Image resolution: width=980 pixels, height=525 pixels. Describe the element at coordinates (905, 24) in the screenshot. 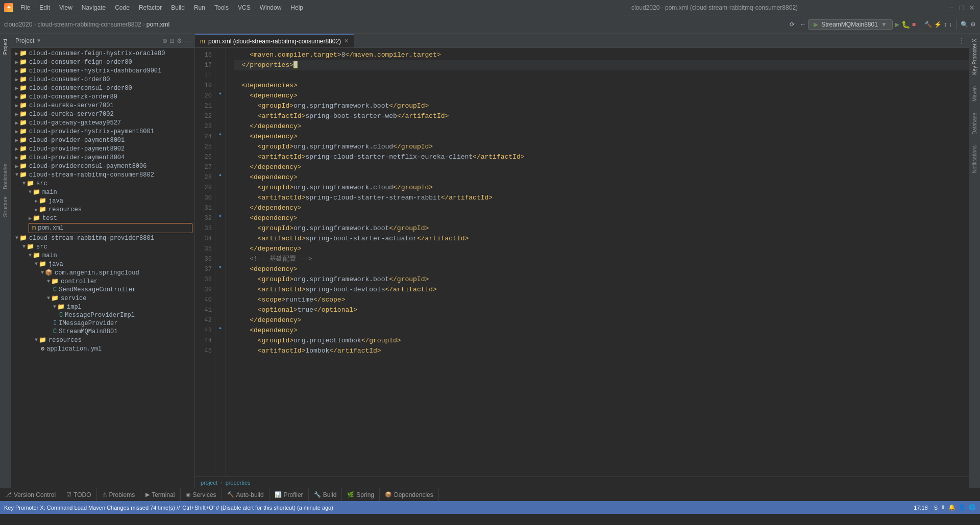

I see `debug-button: 🐛` at that location.